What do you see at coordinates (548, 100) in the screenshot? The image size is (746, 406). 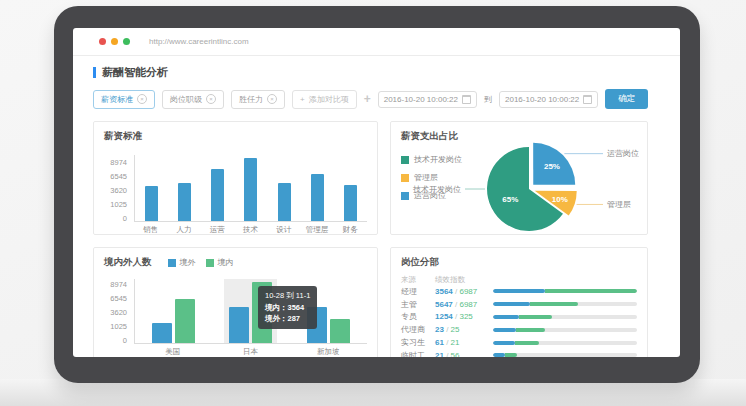 I see `date-to-input: 2016-10-20 10:00:22` at bounding box center [548, 100].